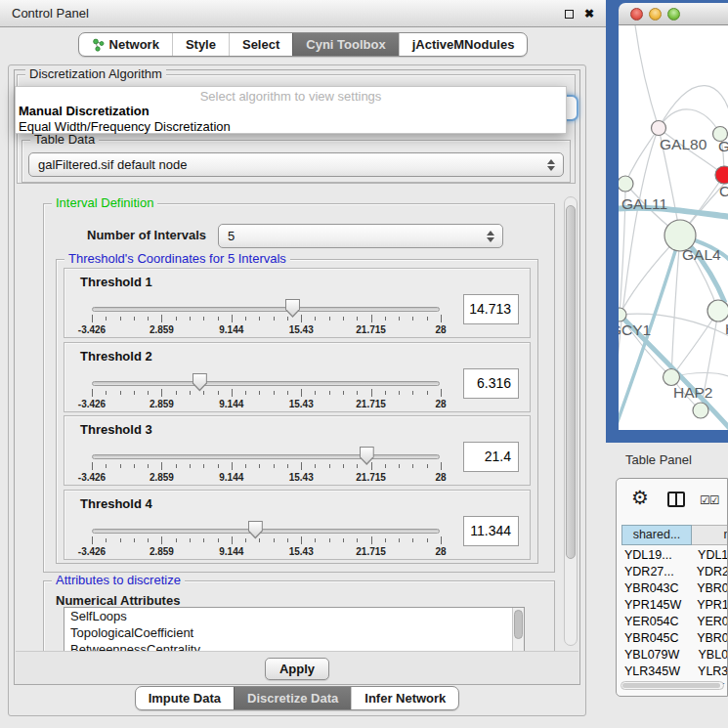 Image resolution: width=728 pixels, height=728 pixels. I want to click on zoom-traffic-light, so click(674, 14).